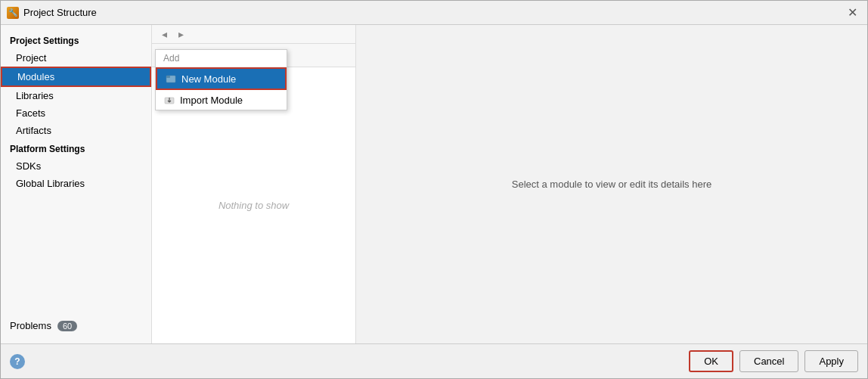  I want to click on sidebar-item-modules: Modules, so click(76, 77).